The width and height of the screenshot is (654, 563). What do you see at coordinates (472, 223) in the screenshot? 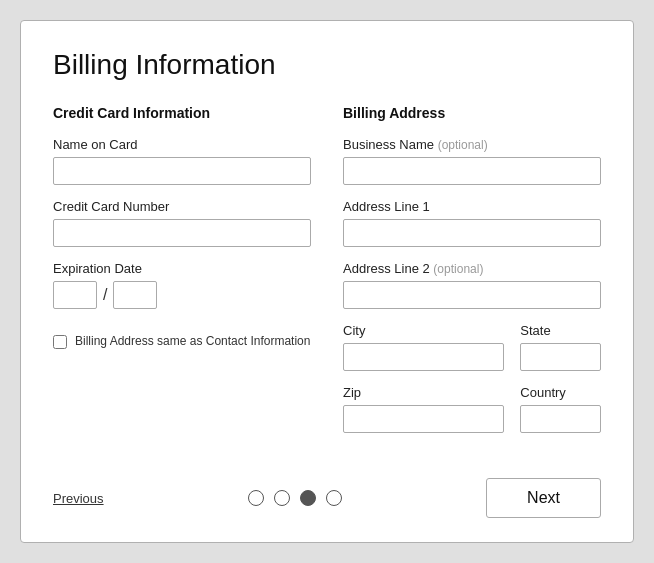
I see `address-line1-group: Address Line 1` at bounding box center [472, 223].